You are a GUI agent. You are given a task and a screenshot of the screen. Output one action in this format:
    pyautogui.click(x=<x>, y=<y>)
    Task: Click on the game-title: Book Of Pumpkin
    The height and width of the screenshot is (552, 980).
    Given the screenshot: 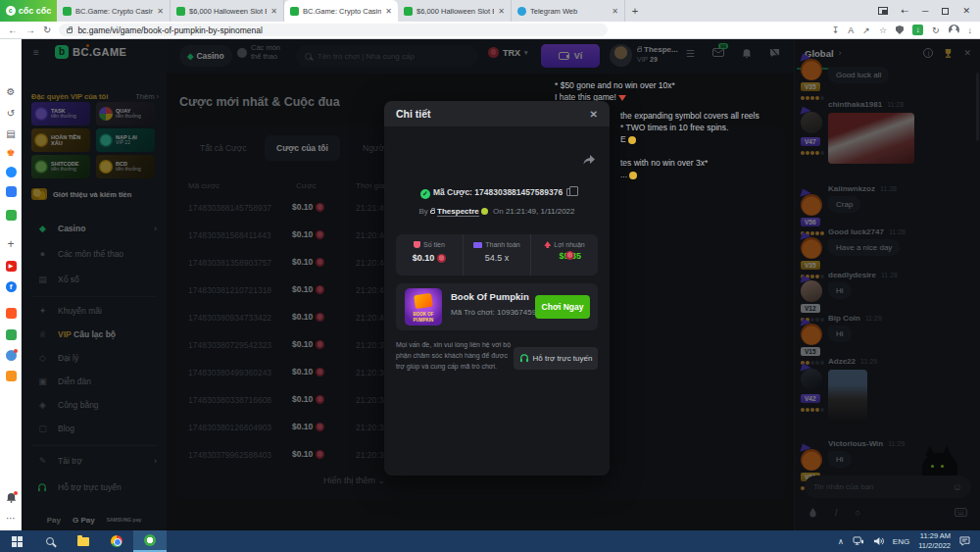 What is the action you would take?
    pyautogui.click(x=490, y=296)
    